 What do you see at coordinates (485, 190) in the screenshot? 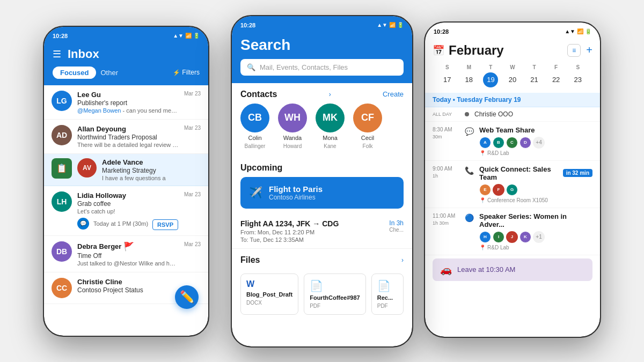
I see `mini-avatar-qc-1: E` at bounding box center [485, 190].